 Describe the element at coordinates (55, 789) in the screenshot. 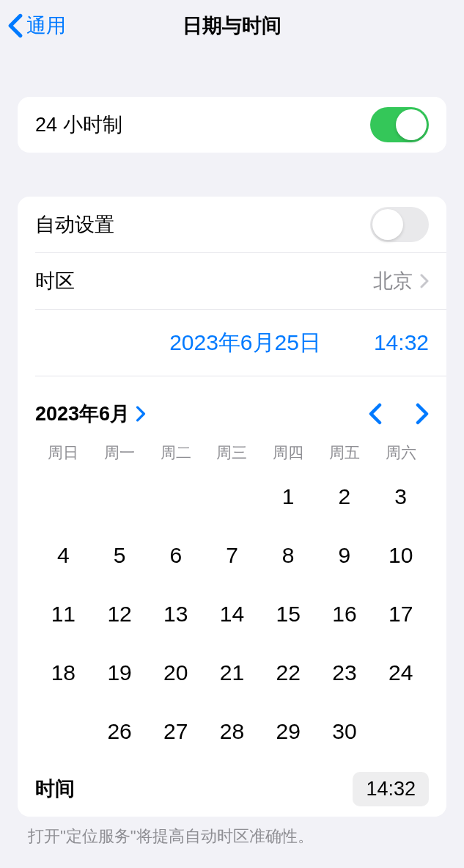

I see `time-label: 时间` at that location.